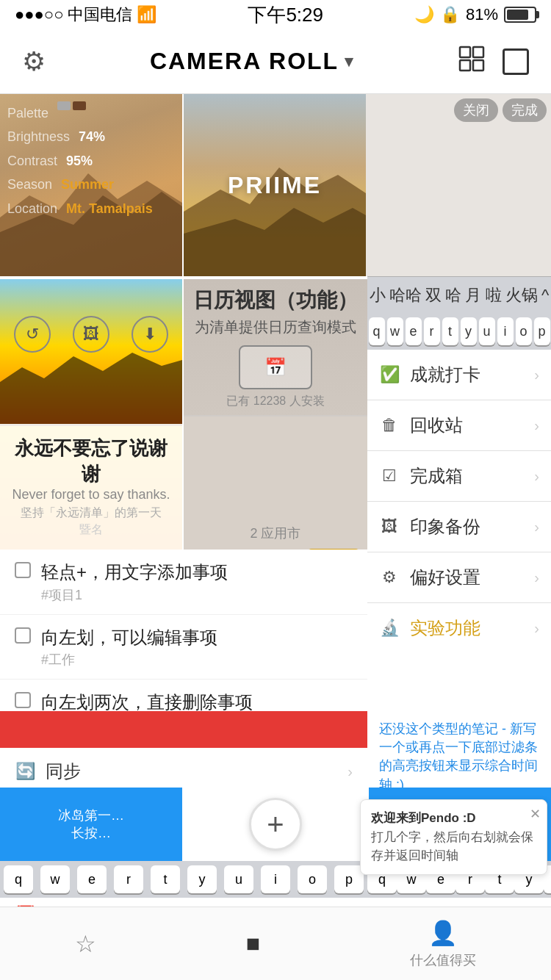 This screenshot has width=551, height=980. I want to click on key-bottom-r: r, so click(129, 879).